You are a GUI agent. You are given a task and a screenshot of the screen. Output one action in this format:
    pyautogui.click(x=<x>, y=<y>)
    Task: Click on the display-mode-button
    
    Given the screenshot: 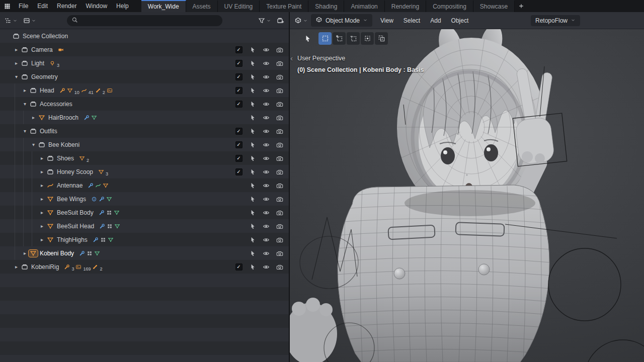 What is the action you would take?
    pyautogui.click(x=30, y=21)
    